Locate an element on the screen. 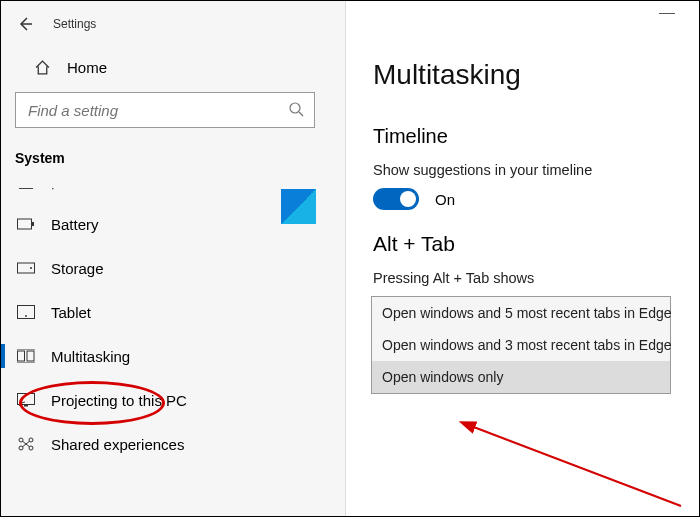 The height and width of the screenshot is (517, 700). section-heading-system: System is located at coordinates (172, 158).